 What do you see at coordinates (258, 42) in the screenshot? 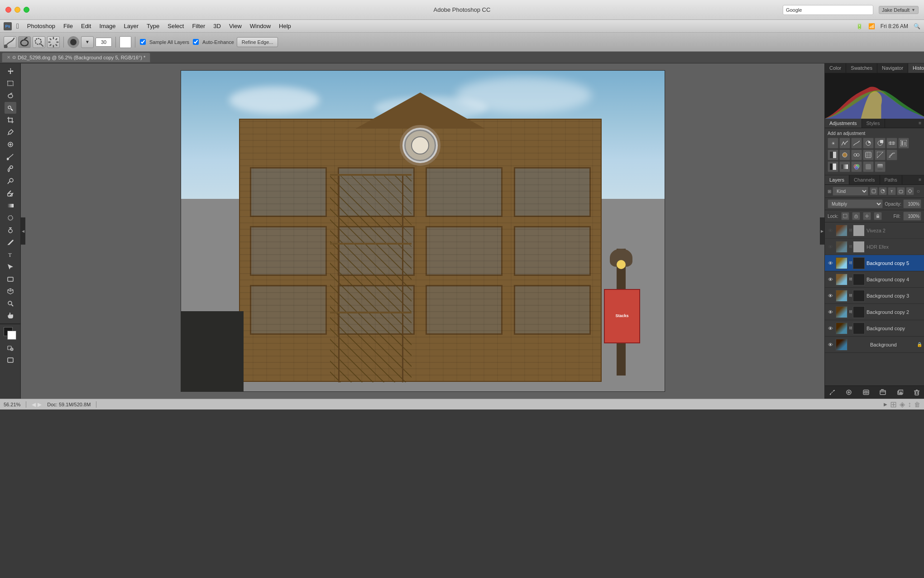
I see `refine-edge-btn: Refine Edge...` at bounding box center [258, 42].